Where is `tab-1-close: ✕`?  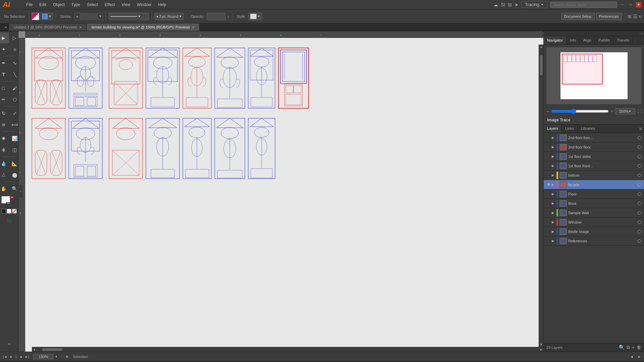 tab-1-close: ✕ is located at coordinates (193, 27).